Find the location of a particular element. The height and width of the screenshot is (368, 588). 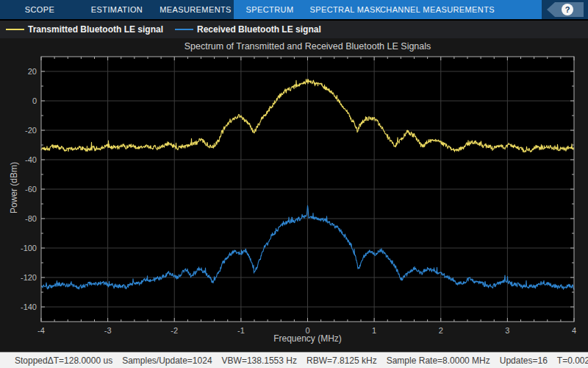

y-tick-label: -20 is located at coordinates (23, 130).